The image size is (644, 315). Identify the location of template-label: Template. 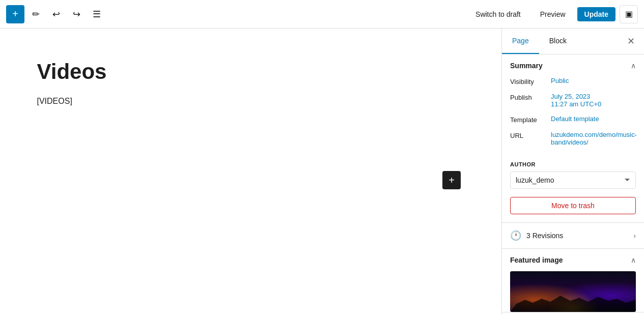
(530, 119).